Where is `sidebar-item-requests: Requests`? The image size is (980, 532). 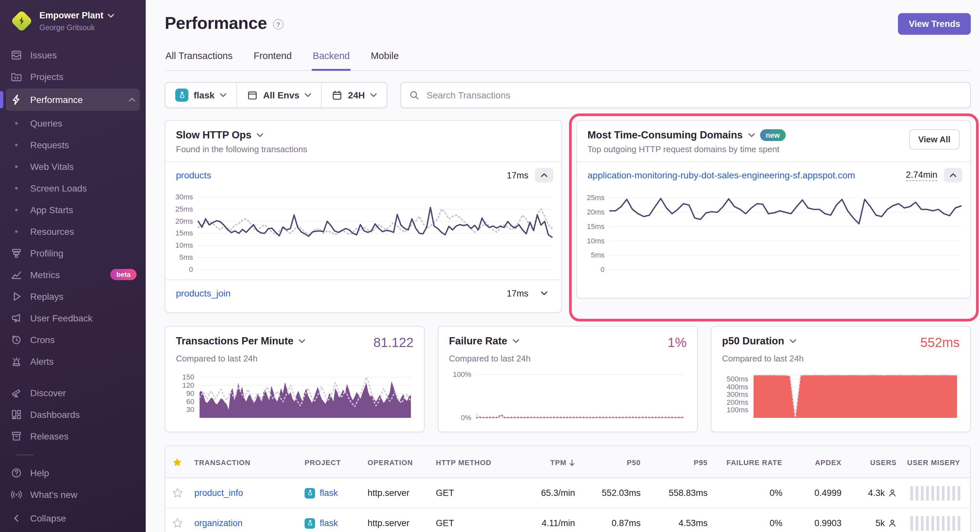 sidebar-item-requests: Requests is located at coordinates (73, 145).